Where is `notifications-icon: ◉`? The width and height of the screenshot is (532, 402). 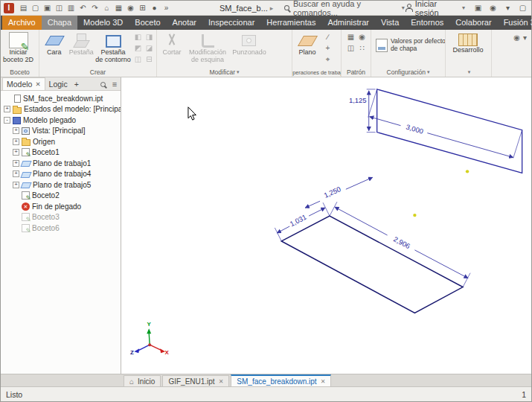
notifications-icon: ◉ is located at coordinates (493, 8).